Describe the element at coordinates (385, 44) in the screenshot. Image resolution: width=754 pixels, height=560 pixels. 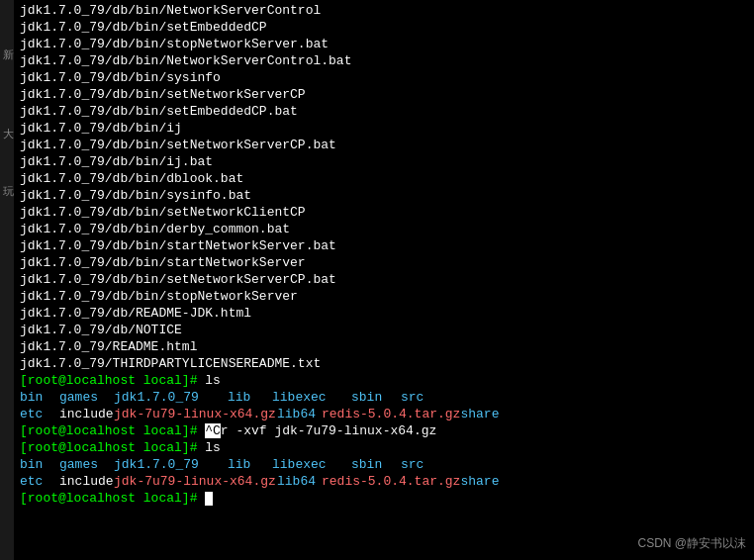
I see `line-3: jdk1.7.0_79/db/bin/stopNetworkServer.bat` at that location.